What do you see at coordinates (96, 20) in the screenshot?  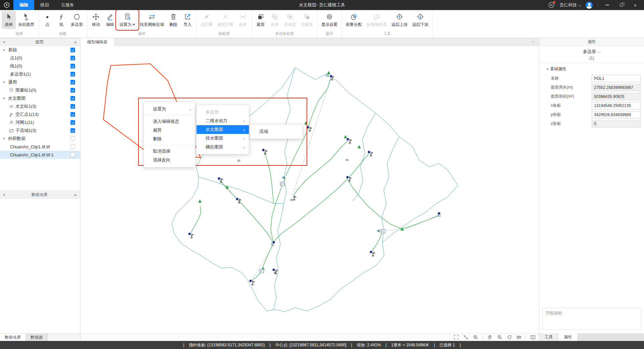 I see `move-button: 移动` at bounding box center [96, 20].